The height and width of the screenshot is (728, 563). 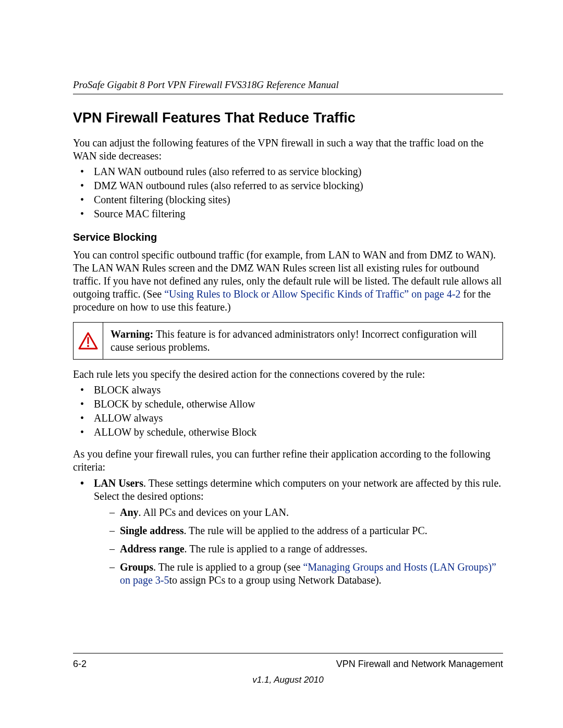 I want to click on warning-icon-cell, so click(x=88, y=341).